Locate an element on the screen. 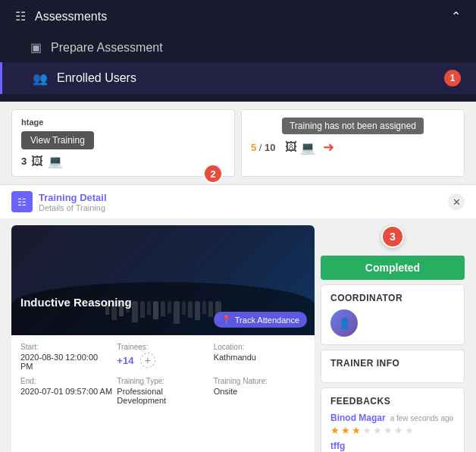 This screenshot has width=476, height=452. enrolled-users-item: 👥 Enrolled Users 1 is located at coordinates (238, 78).